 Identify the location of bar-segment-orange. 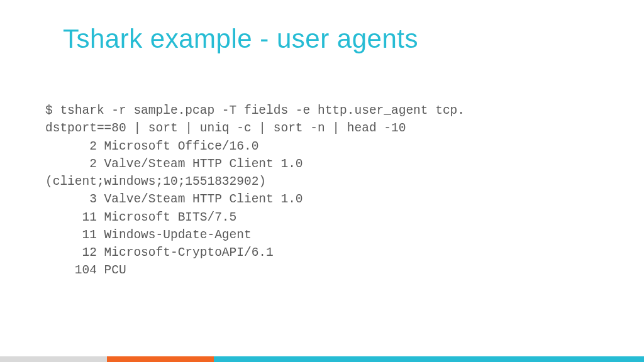
(160, 359).